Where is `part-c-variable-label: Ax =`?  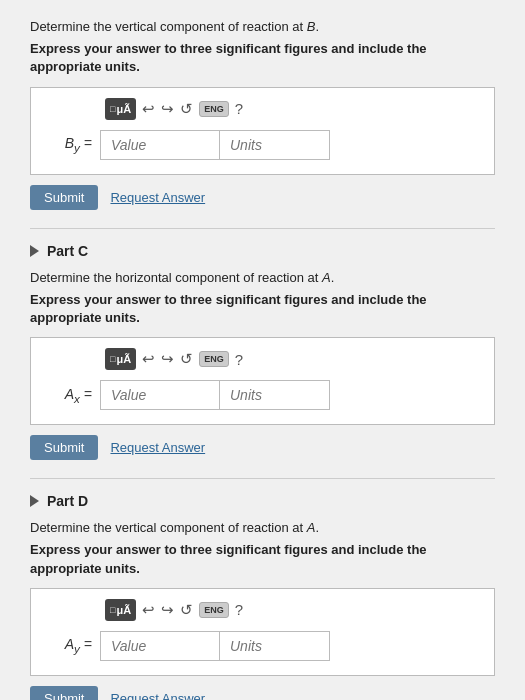
part-c-variable-label: Ax = is located at coordinates (72, 396).